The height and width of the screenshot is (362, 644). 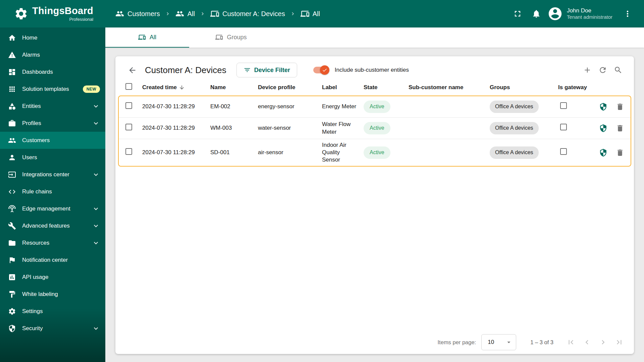 I want to click on breadcrumb-item-customers: Customers, so click(x=138, y=14).